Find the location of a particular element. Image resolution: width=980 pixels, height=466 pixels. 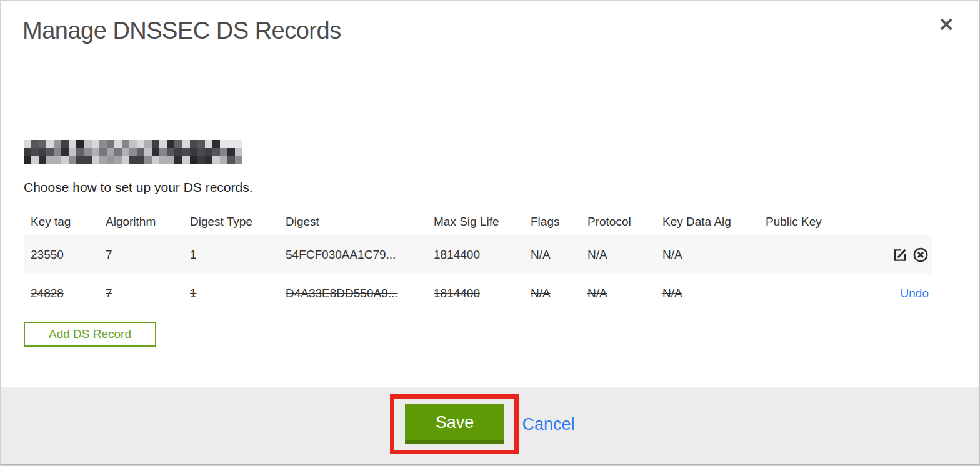

cell-key-tag: 24828 is located at coordinates (61, 294).